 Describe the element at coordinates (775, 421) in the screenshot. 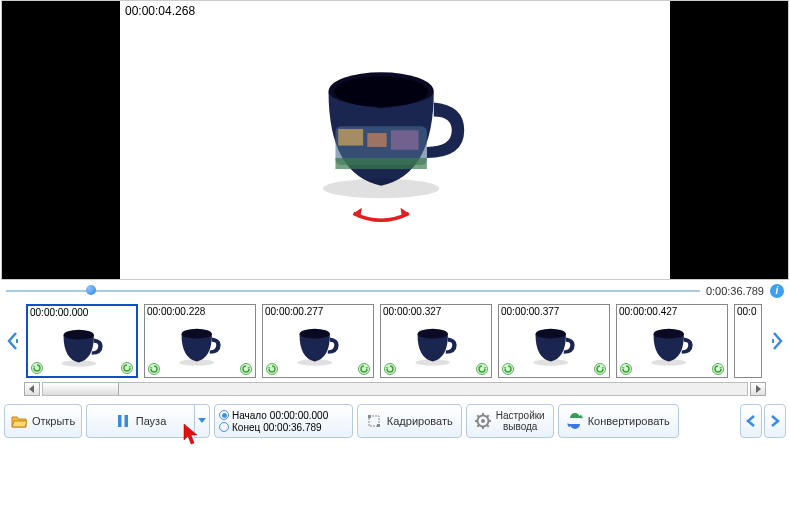

I see `nav-next-button` at that location.